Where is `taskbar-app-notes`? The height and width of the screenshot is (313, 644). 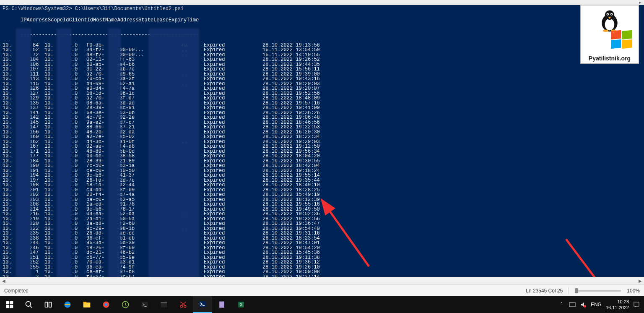
taskbar-app-notes is located at coordinates (222, 305).